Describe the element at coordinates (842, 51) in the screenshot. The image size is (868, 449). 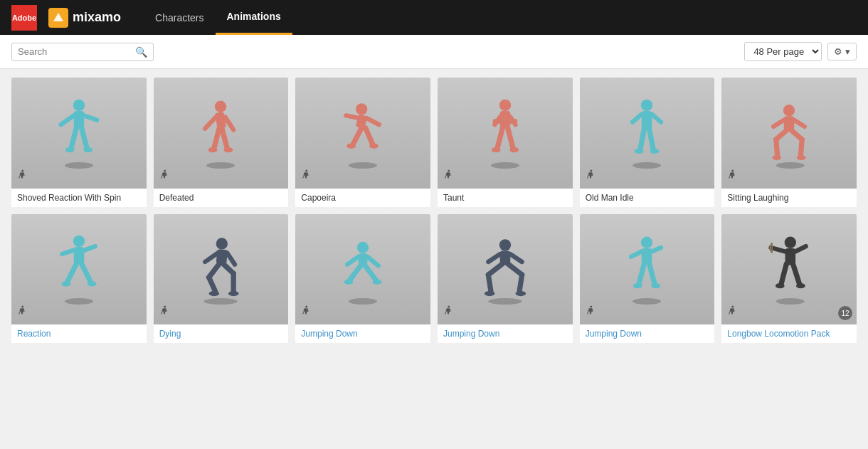
I see `settings-button: ⚙ ▾` at that location.